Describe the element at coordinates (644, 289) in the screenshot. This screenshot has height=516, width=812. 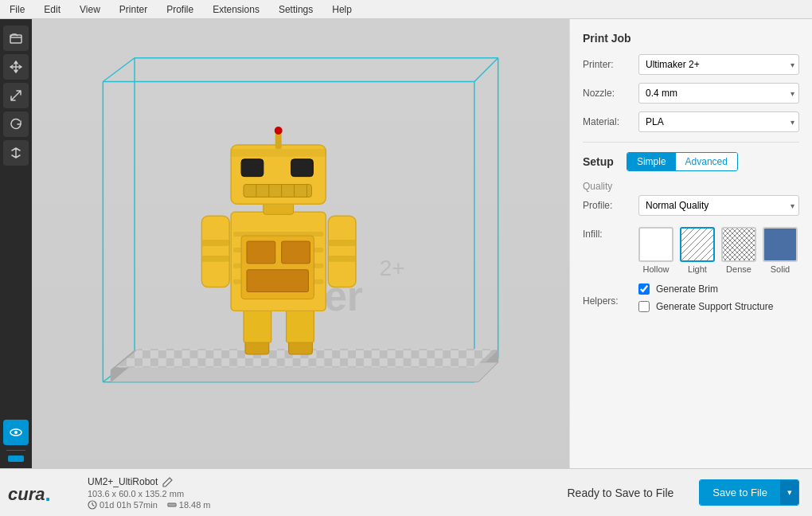
I see `brim-checkbox` at that location.